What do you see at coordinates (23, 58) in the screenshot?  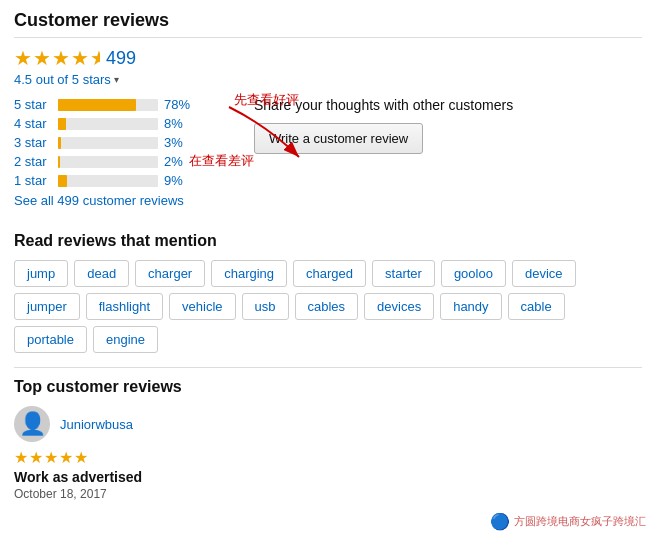 I see `star-1: ★` at bounding box center [23, 58].